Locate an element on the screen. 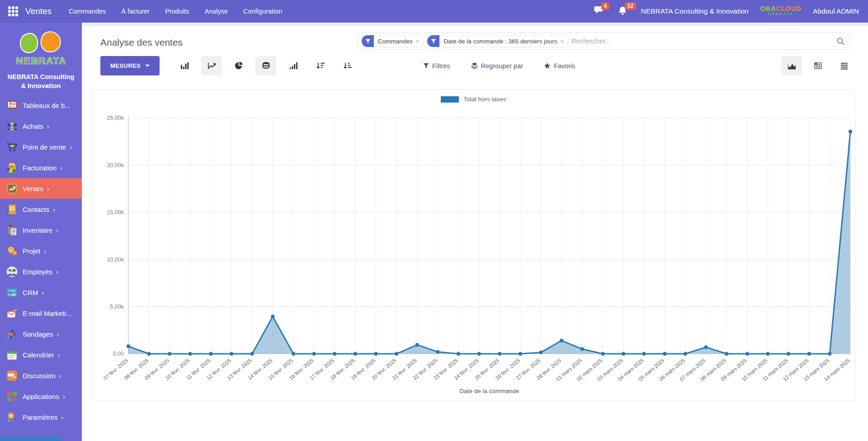 This screenshot has height=441, width=868. topbar-menu: CommandesÀ facturerProduitsAnalyseConfig… is located at coordinates (175, 11).